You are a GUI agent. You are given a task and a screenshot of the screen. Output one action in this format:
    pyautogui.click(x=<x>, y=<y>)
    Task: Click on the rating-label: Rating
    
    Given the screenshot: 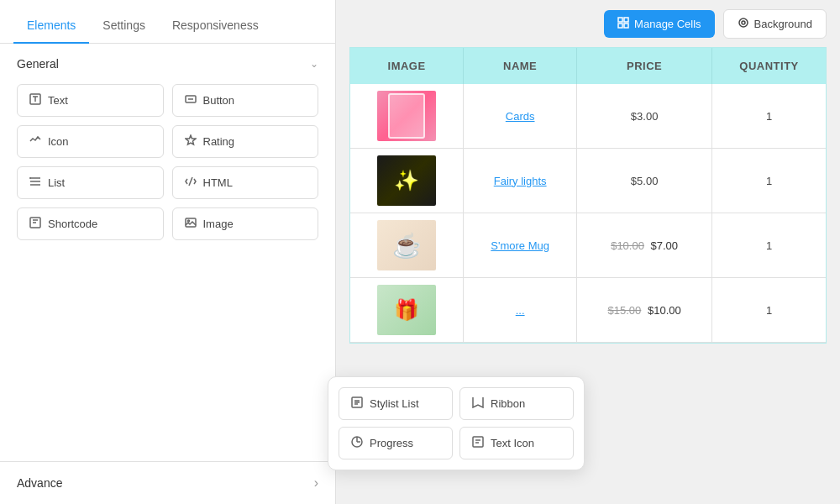 What is the action you would take?
    pyautogui.click(x=219, y=141)
    